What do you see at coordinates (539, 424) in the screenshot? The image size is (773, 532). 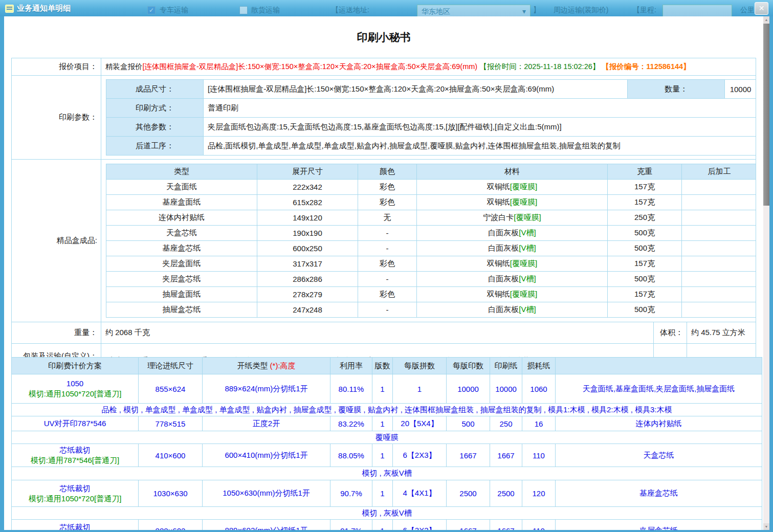 I see `cell-waste: 16` at bounding box center [539, 424].